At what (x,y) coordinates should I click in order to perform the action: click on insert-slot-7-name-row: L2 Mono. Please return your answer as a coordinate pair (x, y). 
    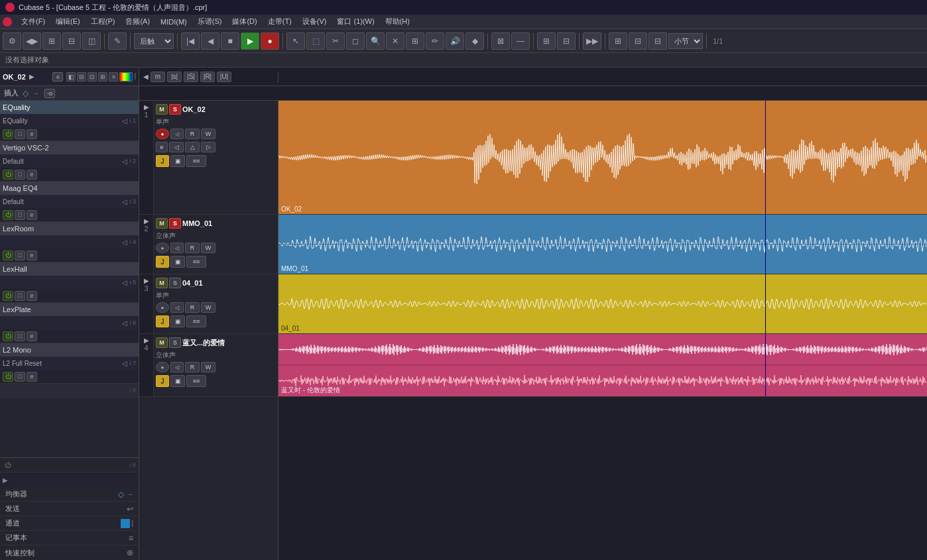
    Looking at the image, I should click on (69, 350).